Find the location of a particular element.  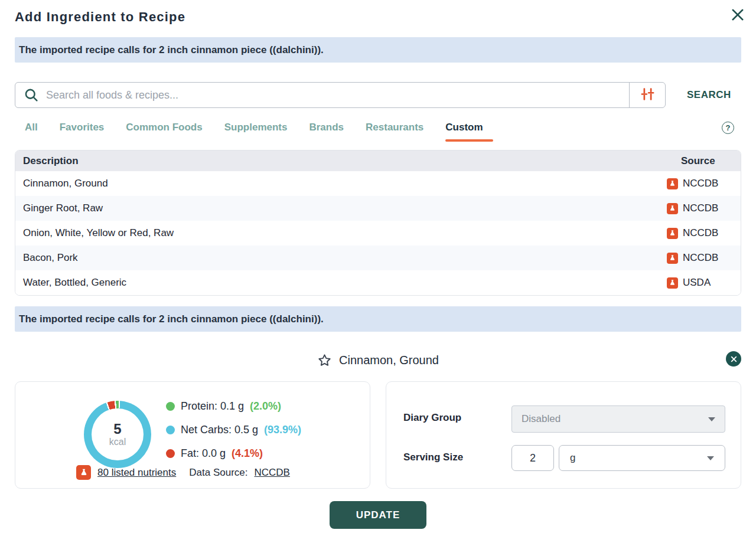

favorite-star-icon is located at coordinates (325, 360).